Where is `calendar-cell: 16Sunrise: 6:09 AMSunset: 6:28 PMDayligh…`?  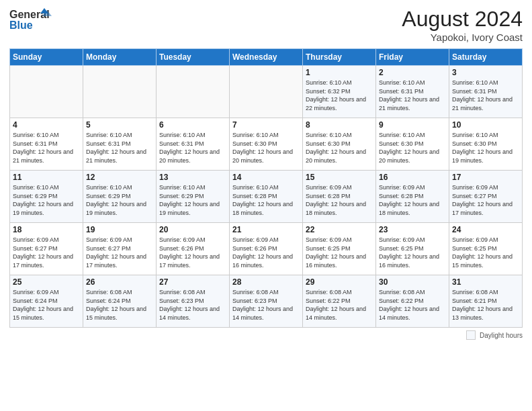
calendar-cell: 16Sunrise: 6:09 AMSunset: 6:28 PMDayligh… is located at coordinates (412, 197).